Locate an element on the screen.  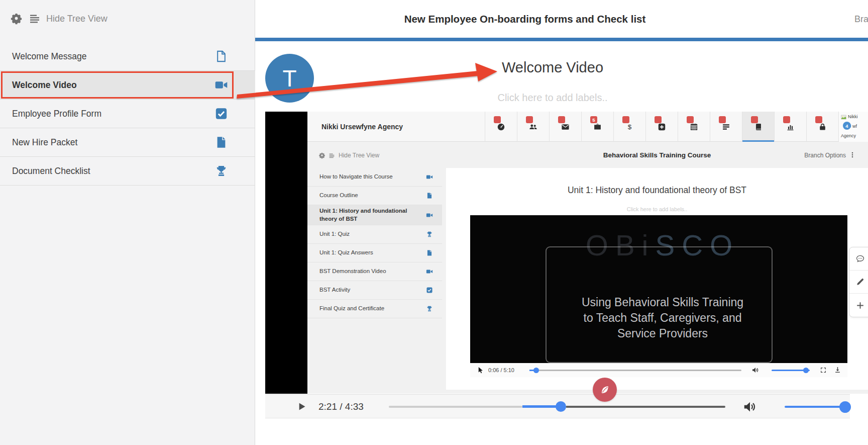
users-icon is located at coordinates (533, 127).